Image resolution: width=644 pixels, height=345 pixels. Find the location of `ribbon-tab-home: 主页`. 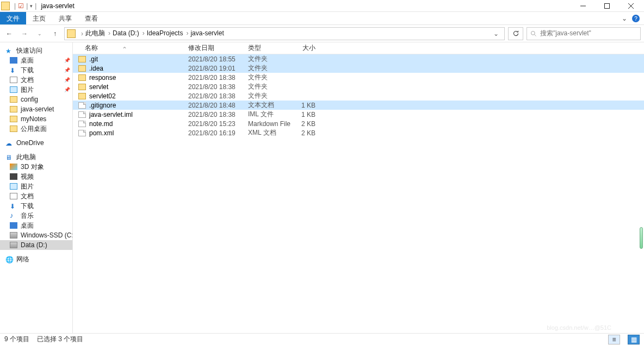

ribbon-tab-home: 主页 is located at coordinates (39, 18).